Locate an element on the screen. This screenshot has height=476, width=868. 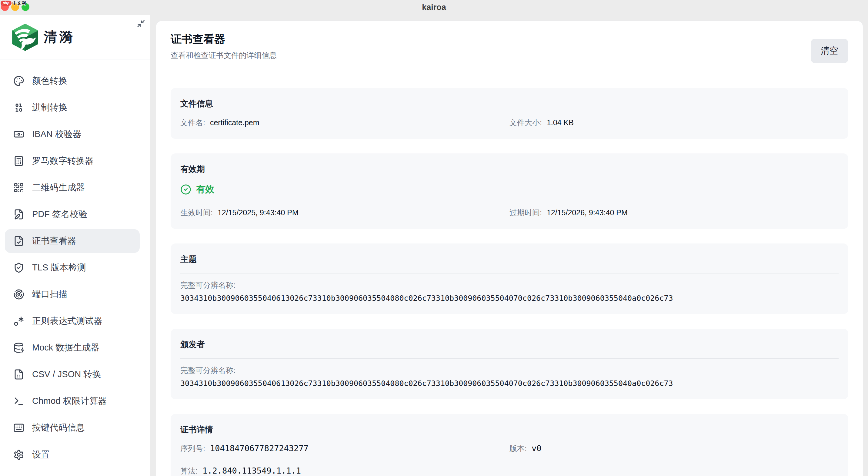
serial-number-field: 序列号:10418470677827243277 is located at coordinates (345, 448).